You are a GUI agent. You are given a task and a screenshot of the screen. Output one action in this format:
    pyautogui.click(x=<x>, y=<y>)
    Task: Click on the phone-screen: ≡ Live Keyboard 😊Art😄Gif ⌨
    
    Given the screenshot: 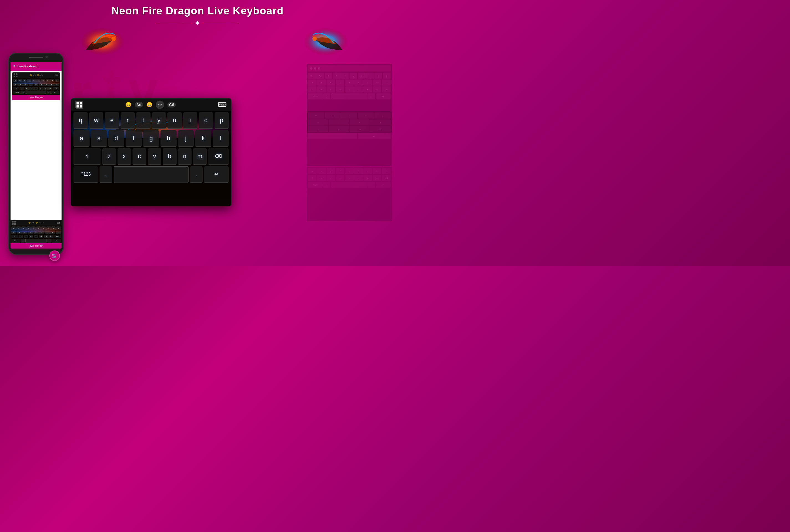 What is the action you would take?
    pyautogui.click(x=36, y=155)
    